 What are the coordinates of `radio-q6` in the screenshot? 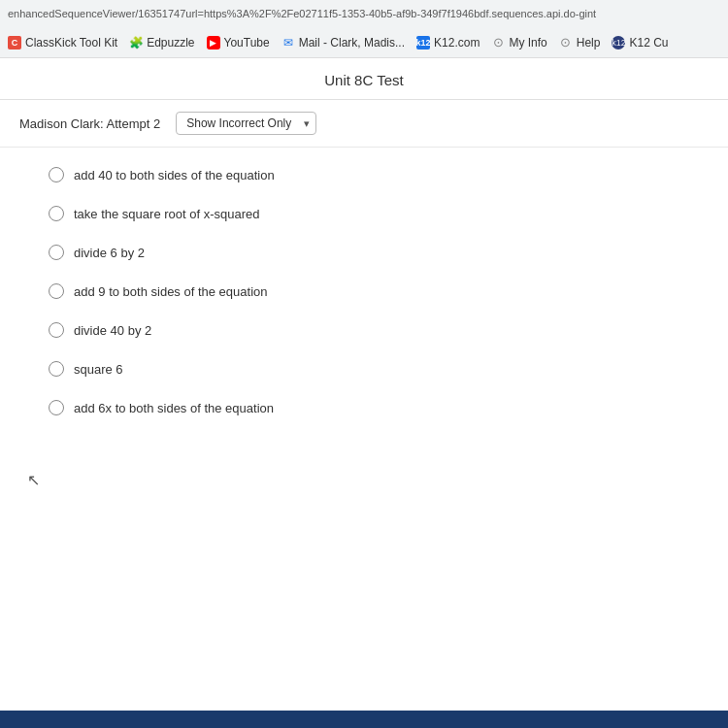 It's located at (56, 369).